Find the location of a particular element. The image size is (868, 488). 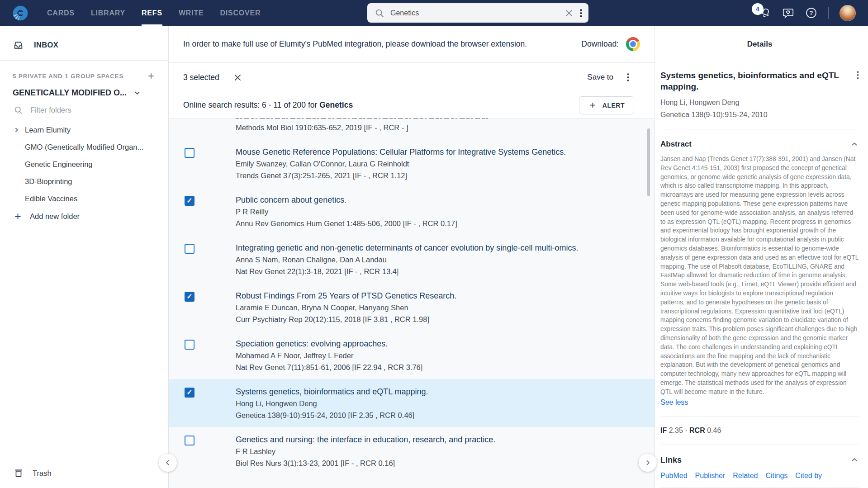

clipped-authors-line is located at coordinates (362, 120).